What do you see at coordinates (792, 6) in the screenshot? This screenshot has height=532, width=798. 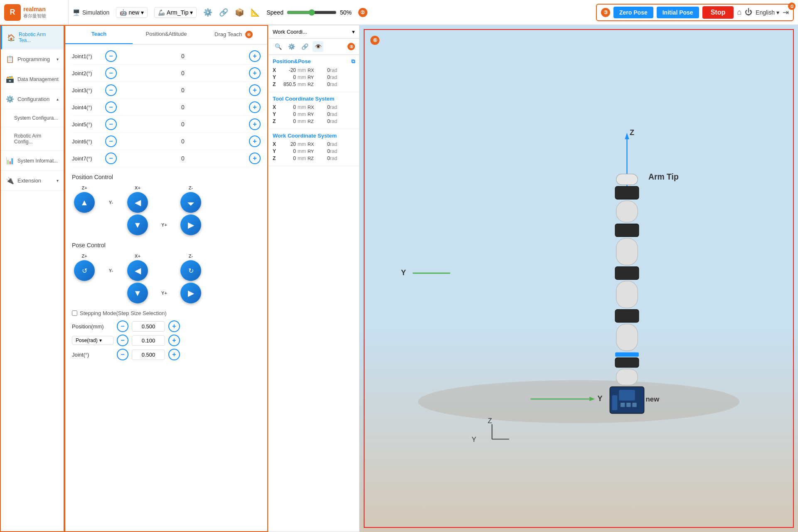 I see `sidebar-badge-1: ①` at bounding box center [792, 6].